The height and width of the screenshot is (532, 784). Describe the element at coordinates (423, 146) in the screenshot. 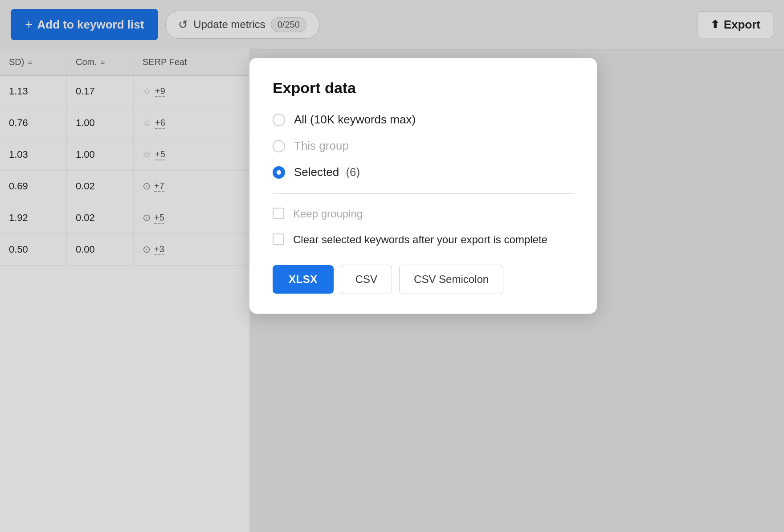

I see `radio-group: All (10K keywords max) This group Select…` at that location.